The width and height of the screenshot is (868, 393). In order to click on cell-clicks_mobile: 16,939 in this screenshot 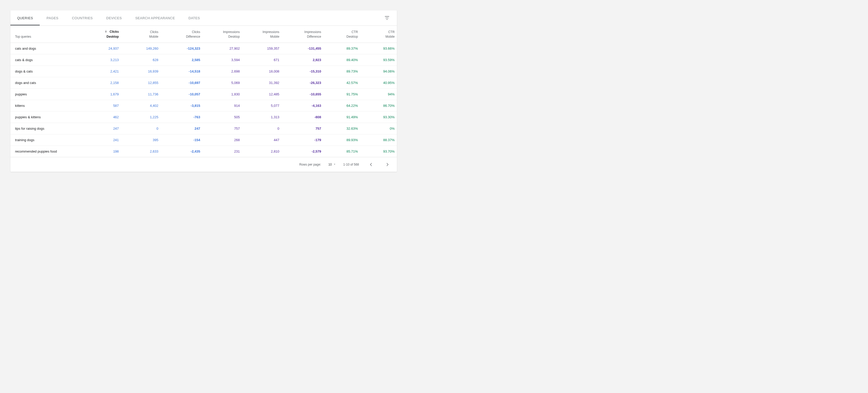, I will do `click(144, 71)`.